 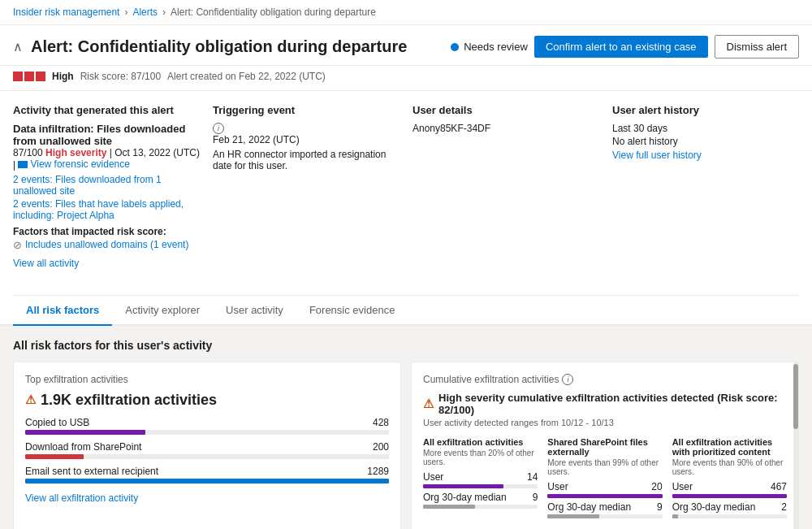 What do you see at coordinates (656, 487) in the screenshot?
I see `stat-user-value-2: 20` at bounding box center [656, 487].